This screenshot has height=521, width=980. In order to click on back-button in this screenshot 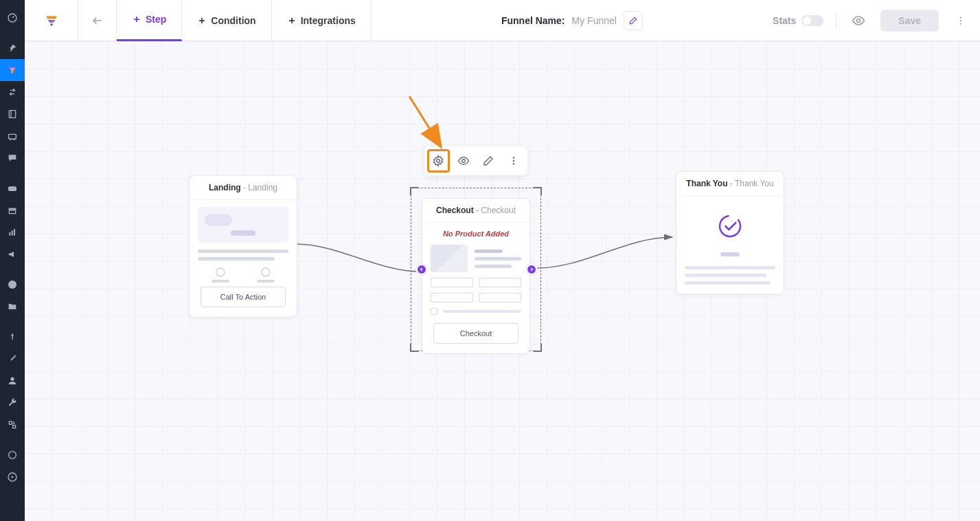, I will do `click(98, 21)`.